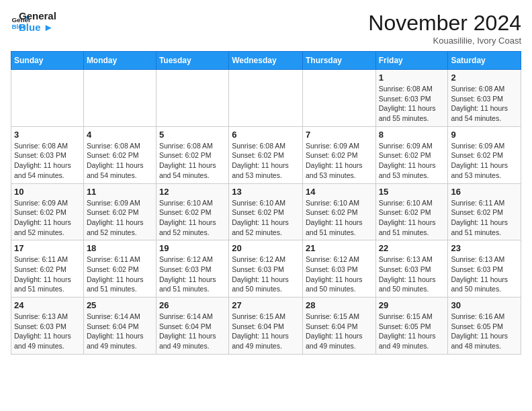 The width and height of the screenshot is (532, 411). What do you see at coordinates (339, 154) in the screenshot?
I see `day-cell: 7Sunrise: 6:09 AMSunset: 6:02 PMDaylight…` at bounding box center [339, 154].